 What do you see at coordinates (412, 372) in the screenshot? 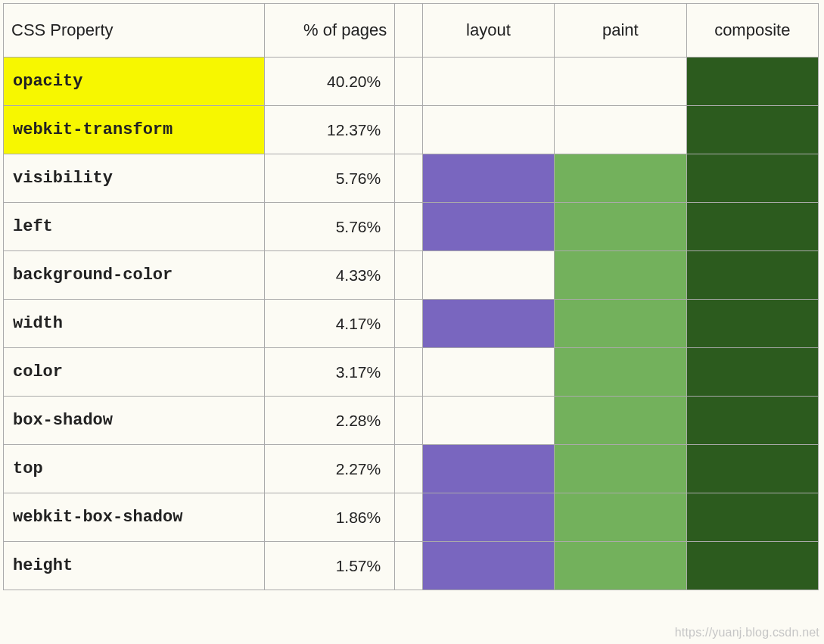
I see `table-row: color3.17%` at bounding box center [412, 372].